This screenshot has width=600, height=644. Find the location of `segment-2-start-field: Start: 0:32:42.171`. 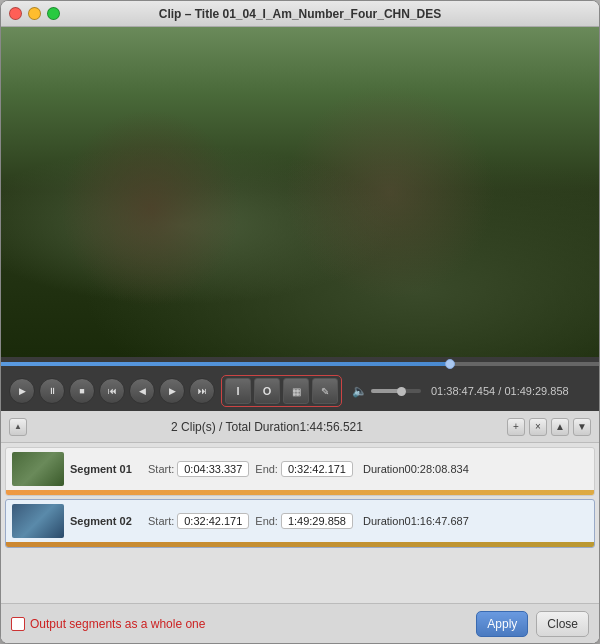

segment-2-start-field: Start: 0:32:42.171 is located at coordinates (198, 521).